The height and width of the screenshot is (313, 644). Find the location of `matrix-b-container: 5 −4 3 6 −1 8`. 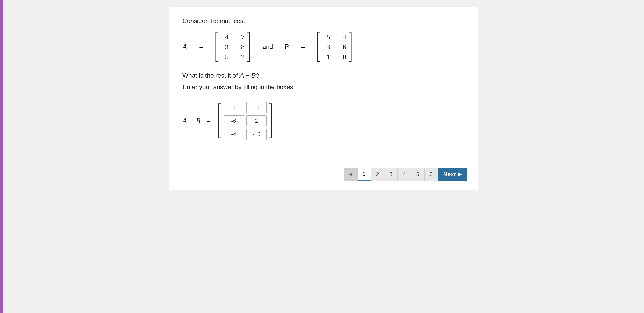

matrix-b-container: 5 −4 3 6 −1 8 is located at coordinates (334, 47).